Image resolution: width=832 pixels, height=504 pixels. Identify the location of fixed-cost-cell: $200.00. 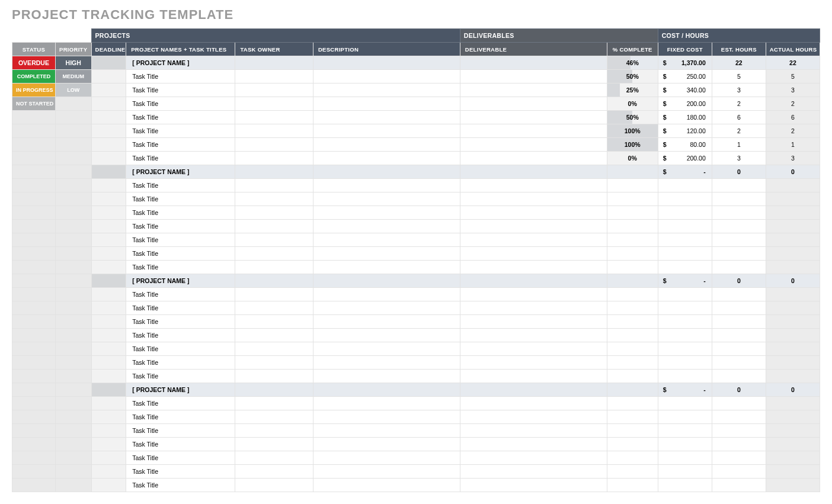
(685, 104).